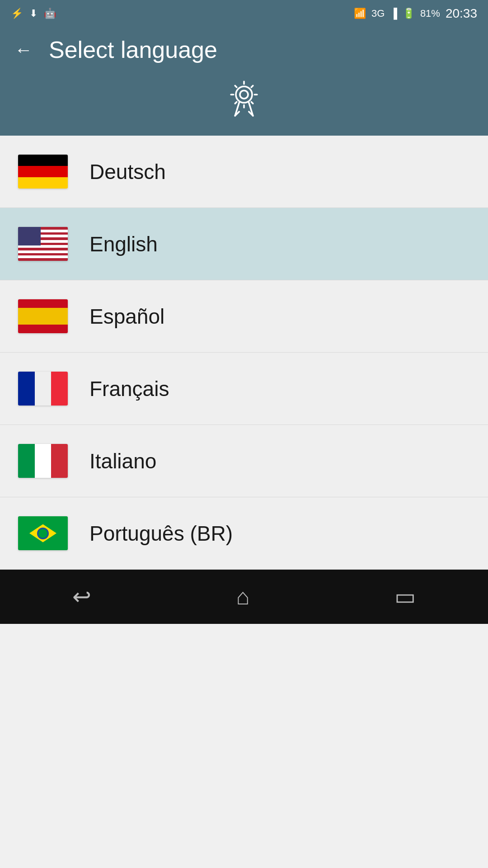 This screenshot has width=488, height=868. I want to click on usb-icon: ⚡, so click(17, 14).